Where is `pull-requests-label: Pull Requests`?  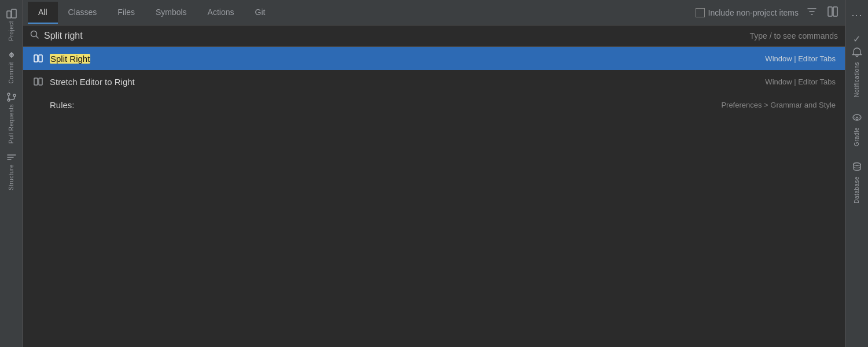 pull-requests-label: Pull Requests is located at coordinates (12, 124).